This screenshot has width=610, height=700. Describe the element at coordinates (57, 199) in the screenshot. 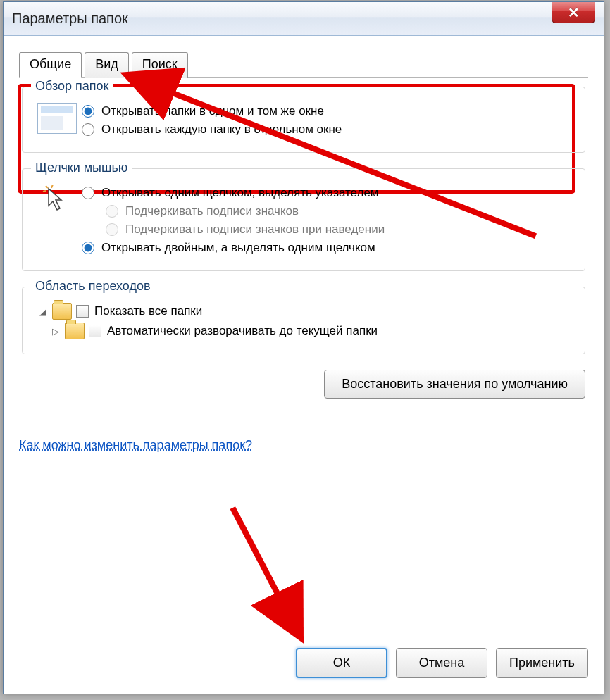

I see `click-items-icon` at that location.